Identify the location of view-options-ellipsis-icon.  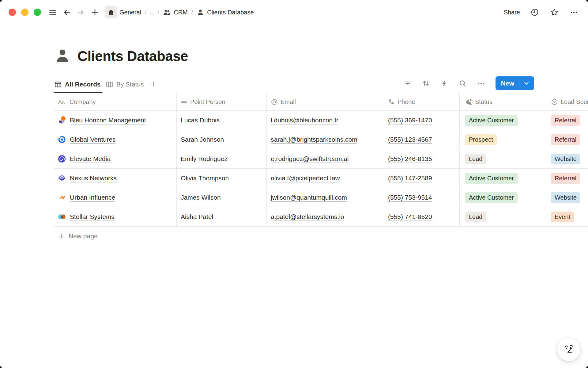
(481, 83).